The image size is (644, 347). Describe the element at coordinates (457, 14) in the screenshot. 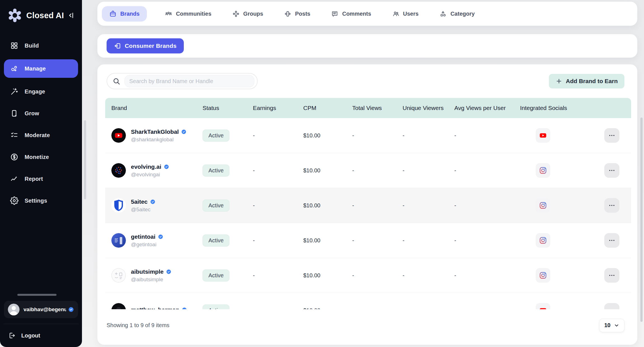

I see `tab-category: Category` at that location.